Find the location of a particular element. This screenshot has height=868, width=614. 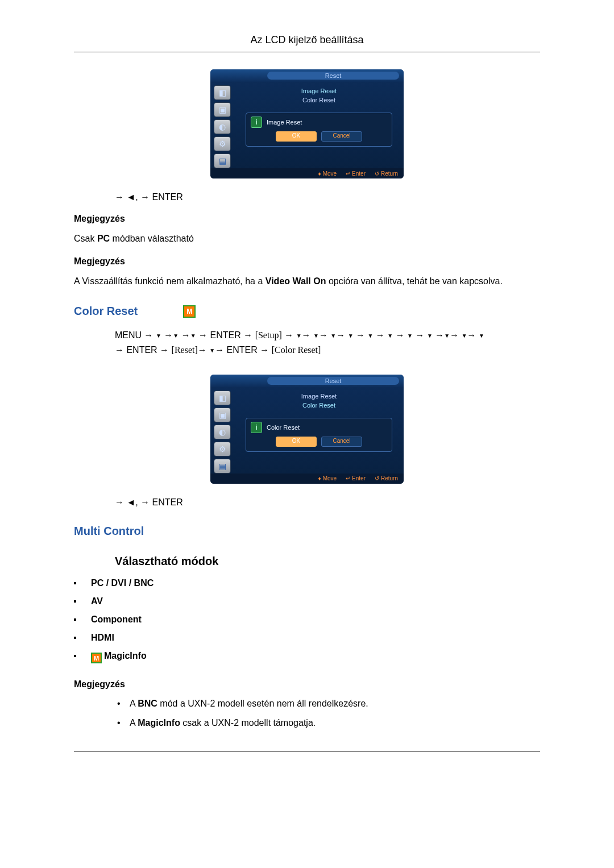

mode-hdmi: HDMI is located at coordinates (307, 638).